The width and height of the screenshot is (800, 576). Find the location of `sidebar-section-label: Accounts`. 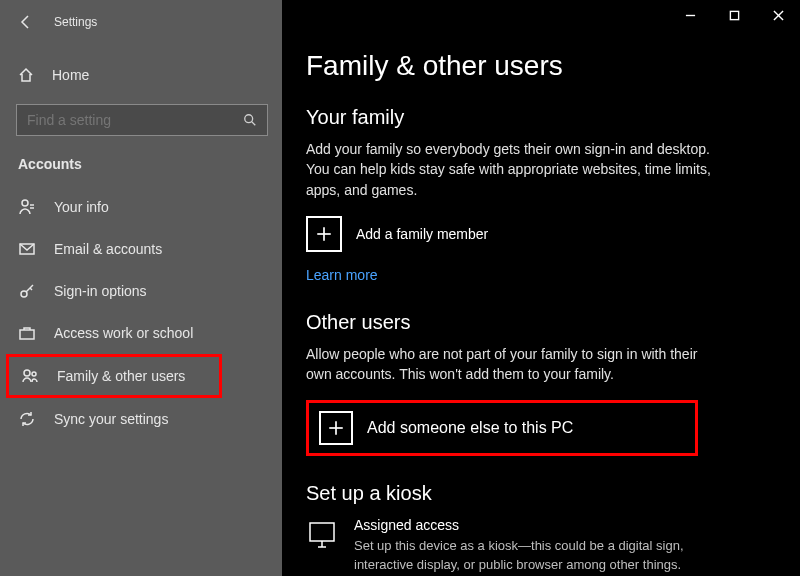

sidebar-section-label: Accounts is located at coordinates (141, 158).